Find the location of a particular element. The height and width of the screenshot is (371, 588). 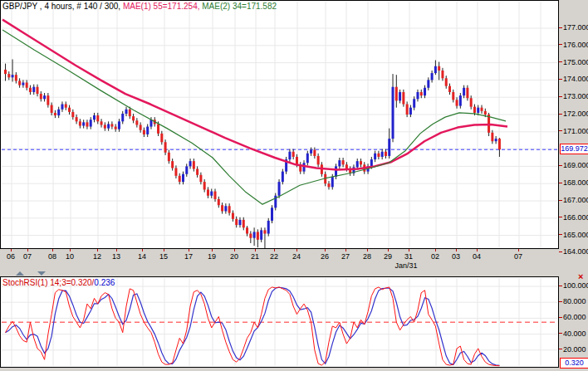

indicator-axis-label: 100.000 is located at coordinates (576, 286).